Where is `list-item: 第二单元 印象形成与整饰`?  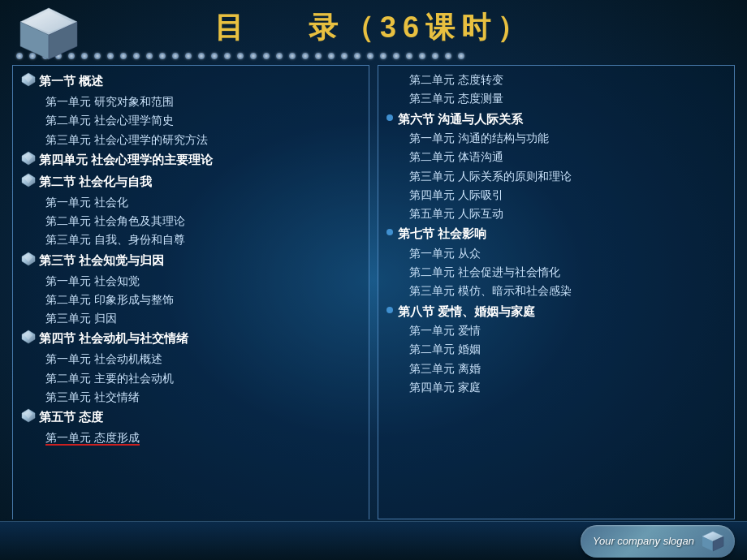
list-item: 第二单元 印象形成与整饰 is located at coordinates (191, 300).